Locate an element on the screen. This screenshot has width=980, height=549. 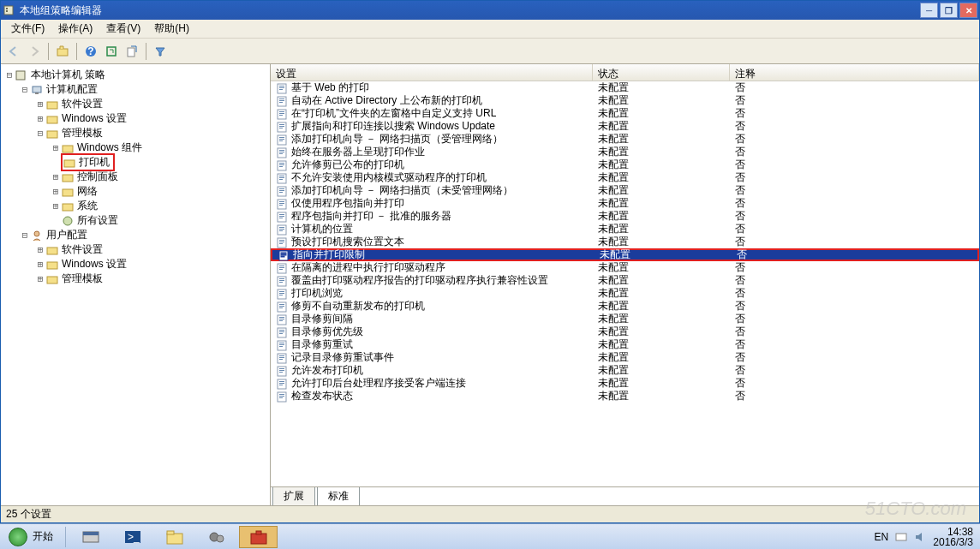
clock: 14:38 2016/3/3 is located at coordinates (953, 537).